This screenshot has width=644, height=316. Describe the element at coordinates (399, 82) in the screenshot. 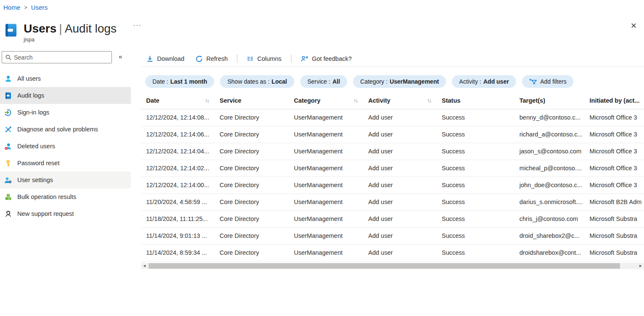

I see `filter-pill-category: Category : UserManagement` at that location.